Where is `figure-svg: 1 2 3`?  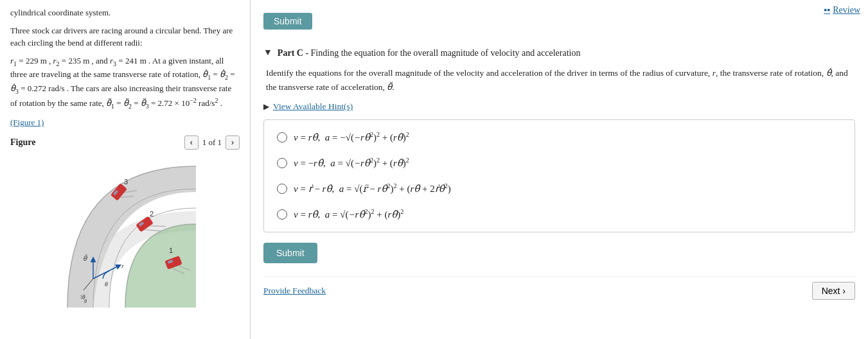 figure-svg: 1 2 3 is located at coordinates (125, 230).